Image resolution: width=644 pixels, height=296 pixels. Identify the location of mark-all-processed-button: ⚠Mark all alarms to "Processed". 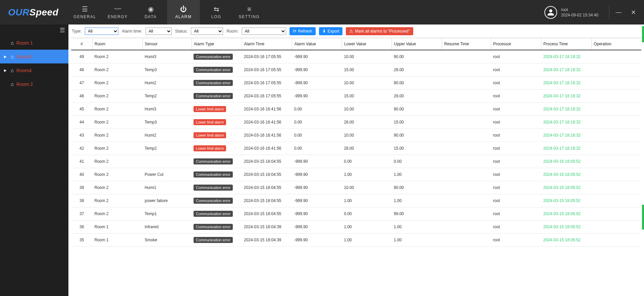
(379, 31).